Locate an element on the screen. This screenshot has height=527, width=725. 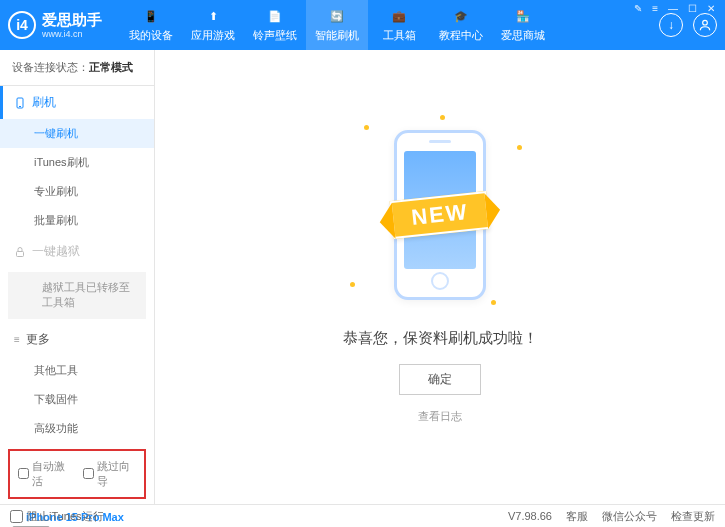
nav-icon: 🏪 is located at coordinates (523, 16).